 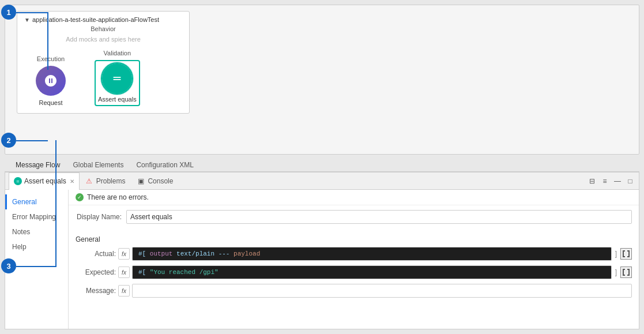 I want to click on sidebar-item-notes: Notes, so click(x=37, y=232).